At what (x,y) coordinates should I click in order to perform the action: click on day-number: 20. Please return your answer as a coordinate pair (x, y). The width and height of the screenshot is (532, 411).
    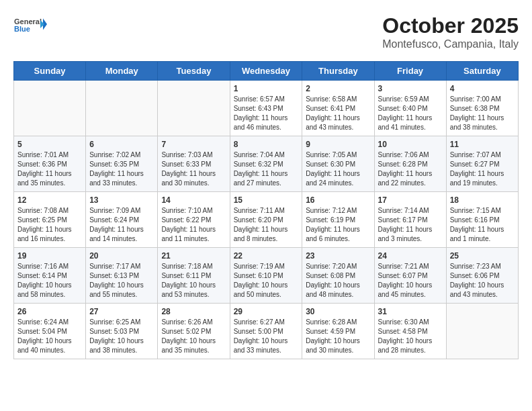
    Looking at the image, I should click on (122, 256).